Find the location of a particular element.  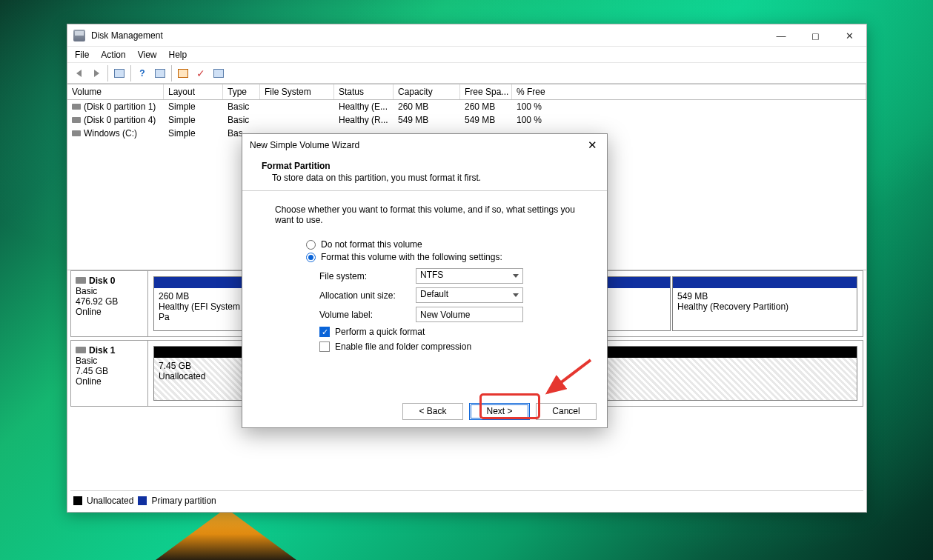

col-volume: Volume is located at coordinates (116, 92).